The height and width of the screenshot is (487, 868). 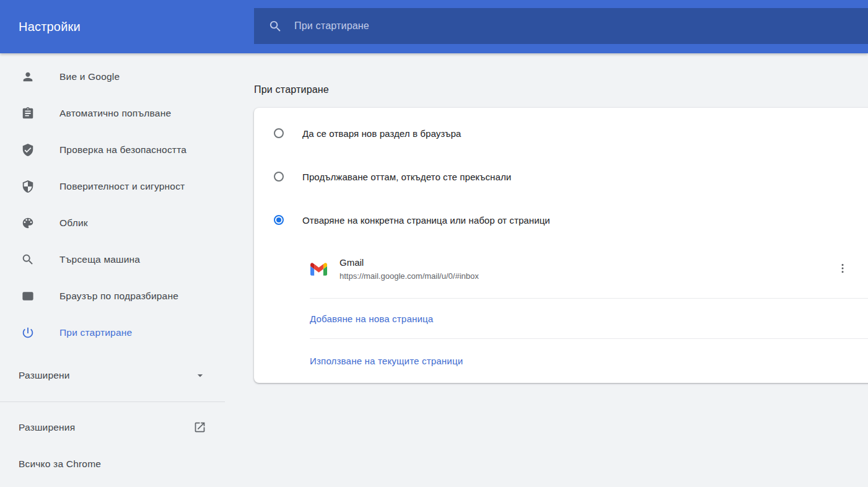 What do you see at coordinates (113, 77) in the screenshot?
I see `sidebar-item-you-and-google: Вие и Google` at bounding box center [113, 77].